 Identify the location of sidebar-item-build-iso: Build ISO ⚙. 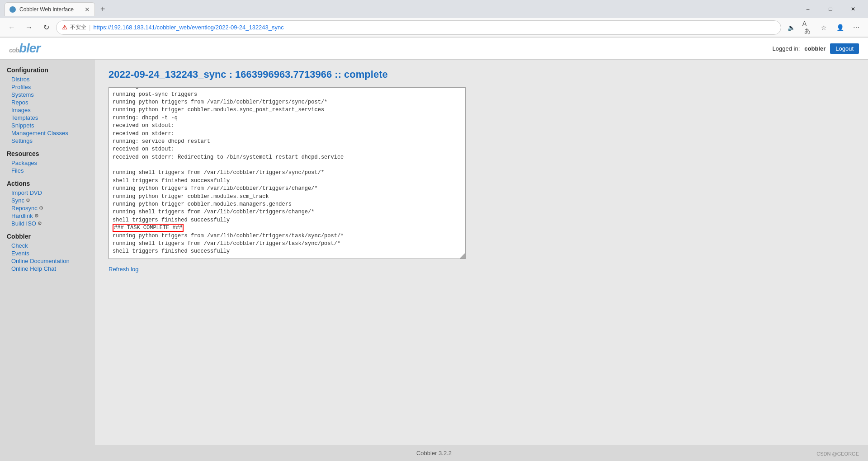
(51, 223).